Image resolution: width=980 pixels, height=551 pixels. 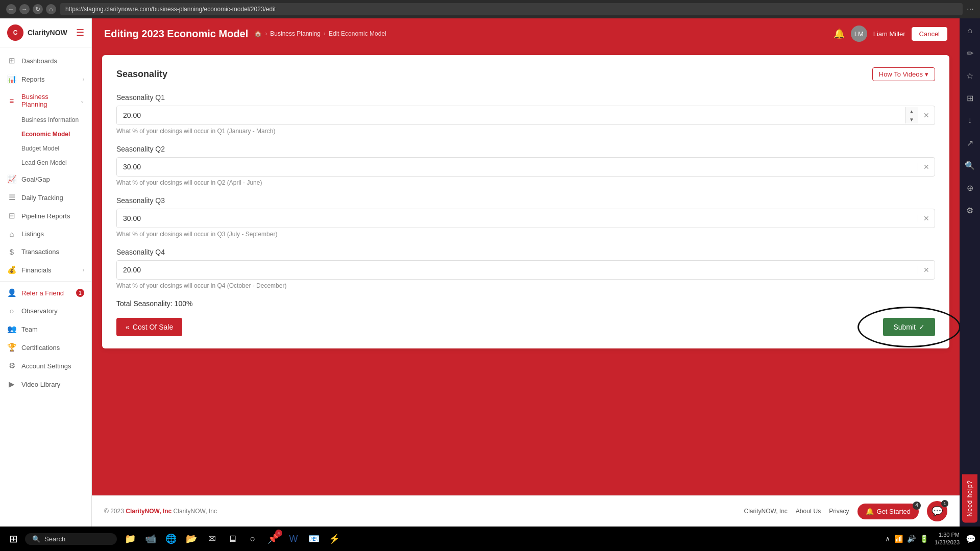 I want to click on taskbar-edge-icon: 🌐, so click(x=171, y=539).